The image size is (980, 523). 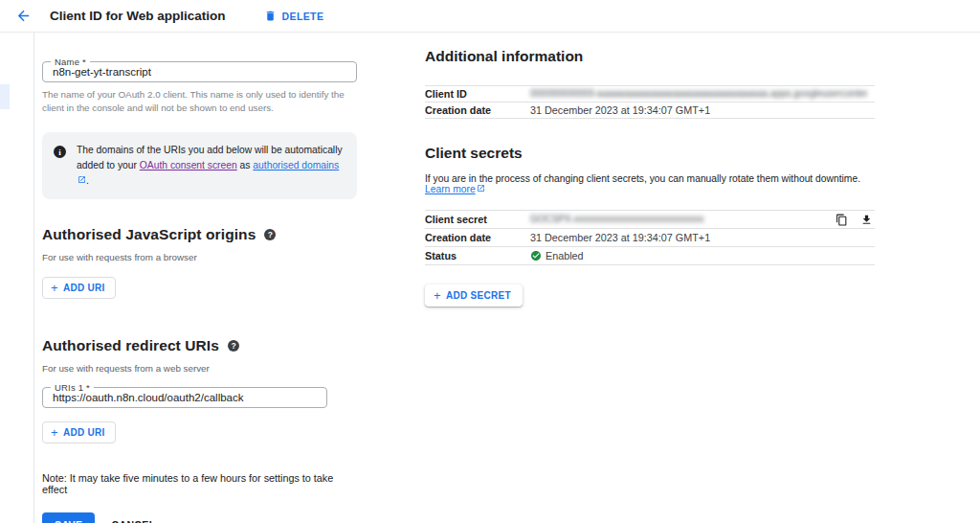 I want to click on domains-notice-text: The domains of the URIs you add below wi…, so click(x=211, y=166).